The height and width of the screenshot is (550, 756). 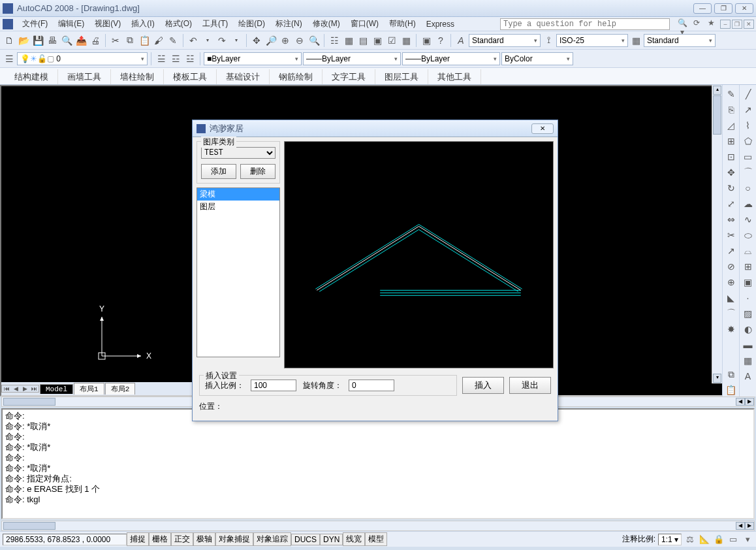 What do you see at coordinates (548, 40) in the screenshot?
I see `dimstyle-icon: ⟟` at bounding box center [548, 40].